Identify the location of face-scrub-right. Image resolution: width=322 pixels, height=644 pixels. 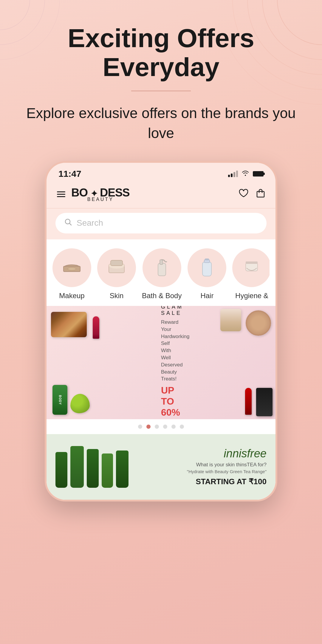
(264, 402).